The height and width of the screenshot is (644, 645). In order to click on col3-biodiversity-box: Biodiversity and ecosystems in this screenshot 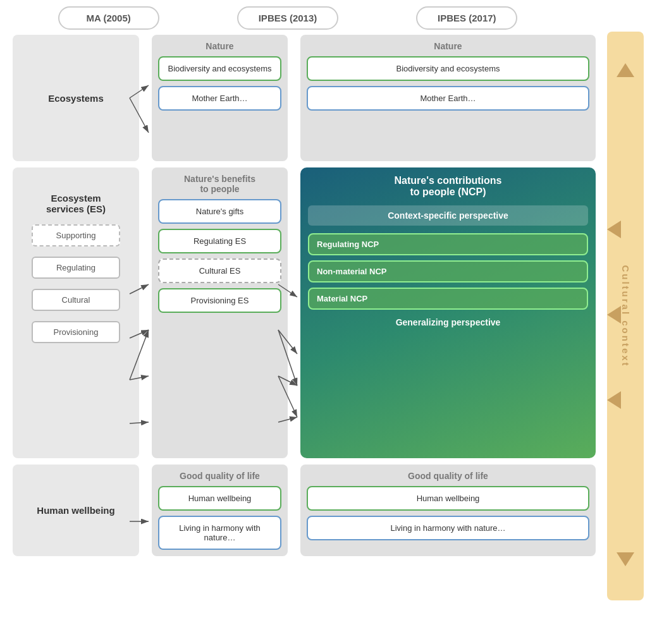, I will do `click(448, 68)`.